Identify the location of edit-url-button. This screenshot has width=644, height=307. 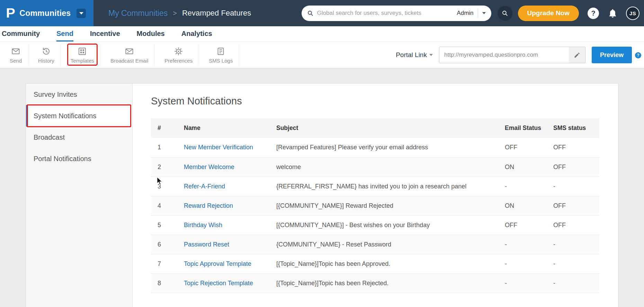
(577, 55).